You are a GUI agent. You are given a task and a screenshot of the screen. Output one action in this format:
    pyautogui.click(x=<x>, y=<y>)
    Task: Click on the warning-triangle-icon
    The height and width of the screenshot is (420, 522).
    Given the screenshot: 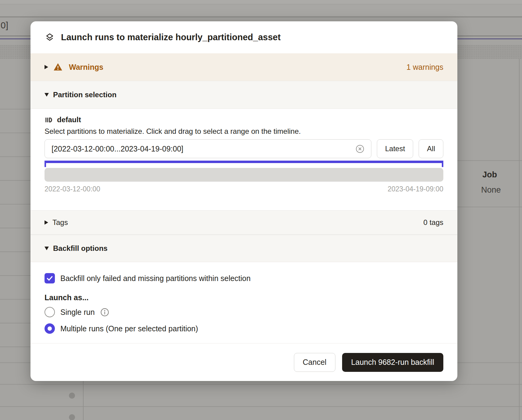 What is the action you would take?
    pyautogui.click(x=58, y=67)
    